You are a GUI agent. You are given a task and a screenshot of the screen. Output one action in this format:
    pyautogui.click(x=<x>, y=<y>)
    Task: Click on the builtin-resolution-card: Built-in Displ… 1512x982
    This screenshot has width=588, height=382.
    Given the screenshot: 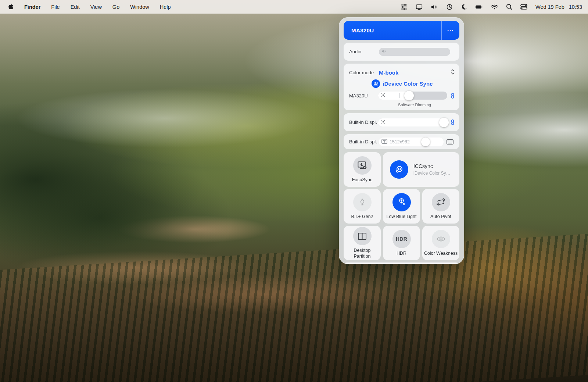 What is the action you would take?
    pyautogui.click(x=401, y=142)
    